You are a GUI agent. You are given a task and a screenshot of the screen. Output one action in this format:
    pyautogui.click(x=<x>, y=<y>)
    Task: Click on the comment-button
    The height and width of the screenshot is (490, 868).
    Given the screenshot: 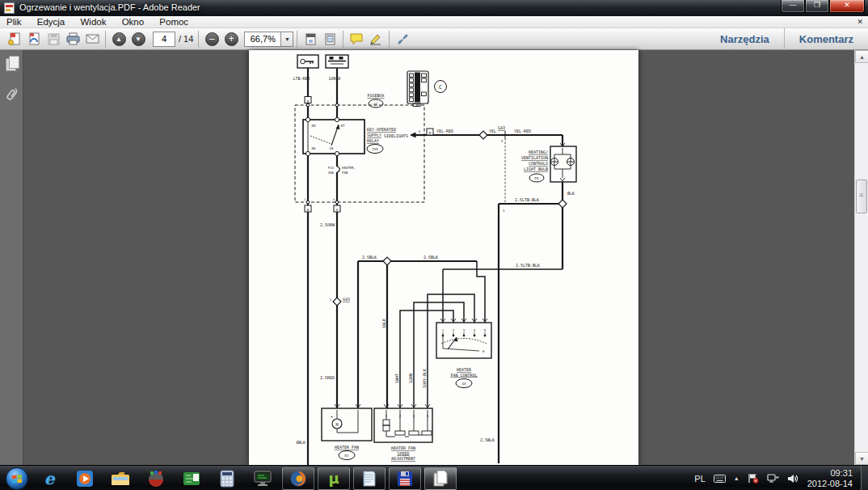 What is the action you would take?
    pyautogui.click(x=356, y=39)
    